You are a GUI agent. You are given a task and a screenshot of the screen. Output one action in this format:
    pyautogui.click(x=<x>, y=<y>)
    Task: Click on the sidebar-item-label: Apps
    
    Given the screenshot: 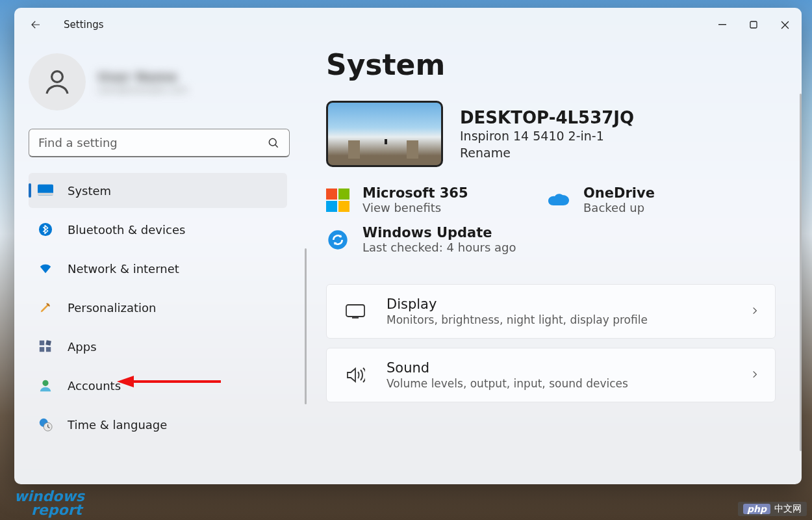 What is the action you would take?
    pyautogui.click(x=82, y=347)
    